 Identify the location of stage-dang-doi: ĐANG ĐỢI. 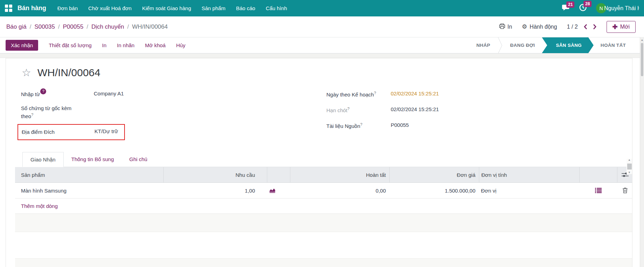
(523, 45).